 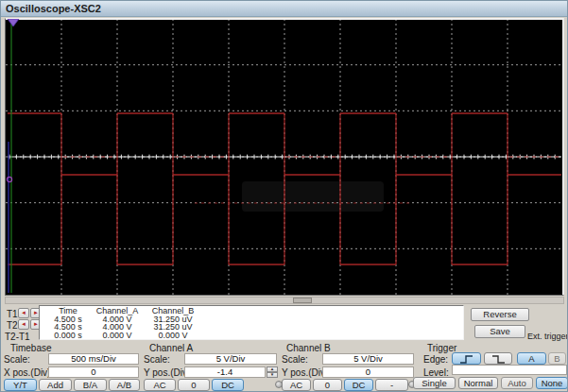 I want to click on channel-b-ypos-input: 0, so click(x=369, y=372).